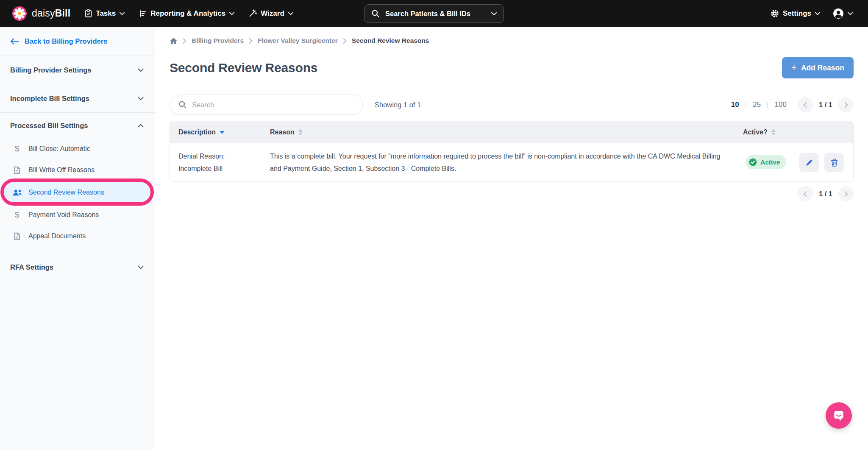 Image resolution: width=868 pixels, height=449 pixels. Describe the element at coordinates (59, 149) in the screenshot. I see `sidebar-item-label: Bill Close: Automatic` at that location.